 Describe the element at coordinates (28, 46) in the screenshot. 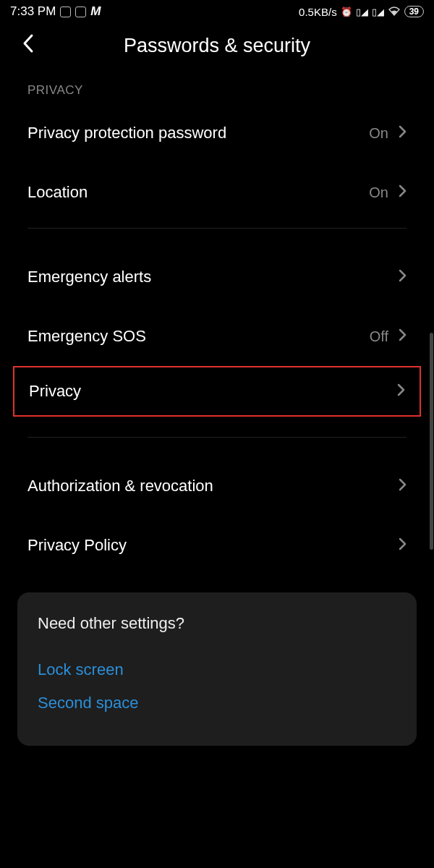

I see `back-button` at that location.